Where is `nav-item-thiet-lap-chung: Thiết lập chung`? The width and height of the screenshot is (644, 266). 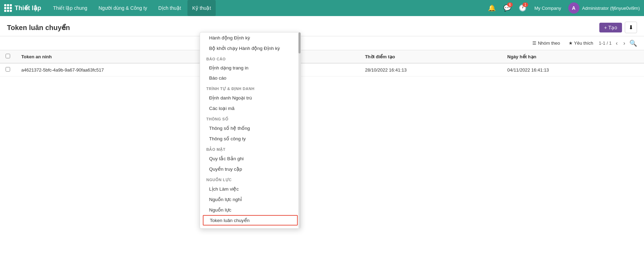 nav-item-thiet-lap-chung: Thiết lập chung is located at coordinates (70, 8).